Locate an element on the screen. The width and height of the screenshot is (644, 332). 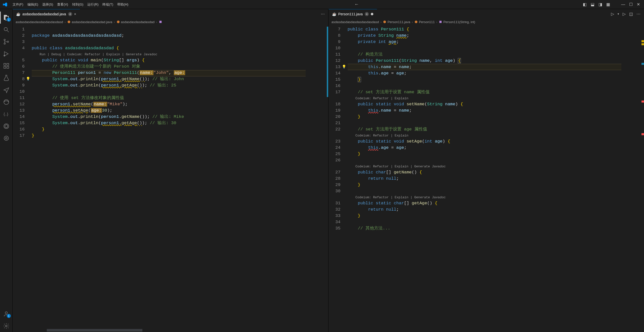
activity-explorer: 1 is located at coordinates (6, 18).